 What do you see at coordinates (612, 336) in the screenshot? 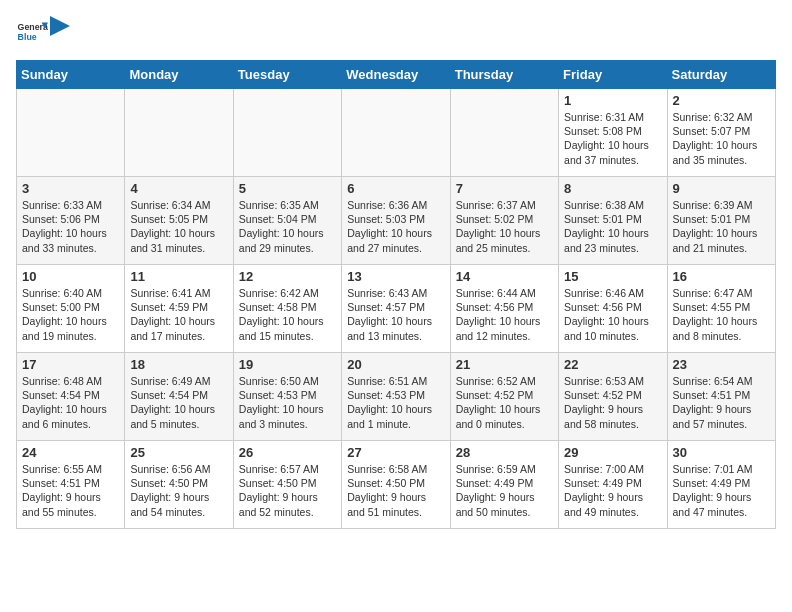
I see `day-detail: and 10 minutes.` at bounding box center [612, 336].